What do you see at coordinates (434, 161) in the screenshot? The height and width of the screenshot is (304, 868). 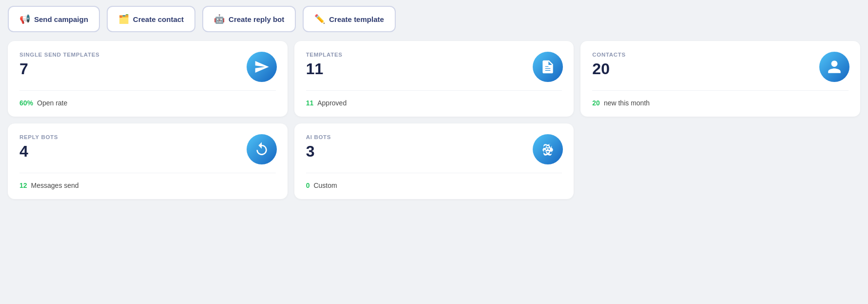 I see `ai-bots-card: AI BOTS 3 0 Custom` at bounding box center [434, 161].